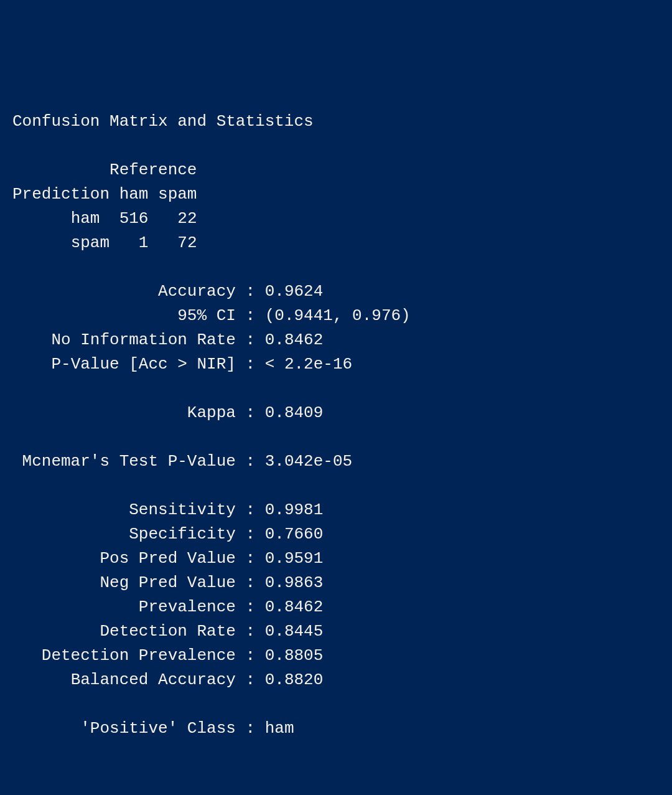 This screenshot has width=672, height=795. Describe the element at coordinates (197, 291) in the screenshot. I see `accuracy-label: Accuracy` at that location.